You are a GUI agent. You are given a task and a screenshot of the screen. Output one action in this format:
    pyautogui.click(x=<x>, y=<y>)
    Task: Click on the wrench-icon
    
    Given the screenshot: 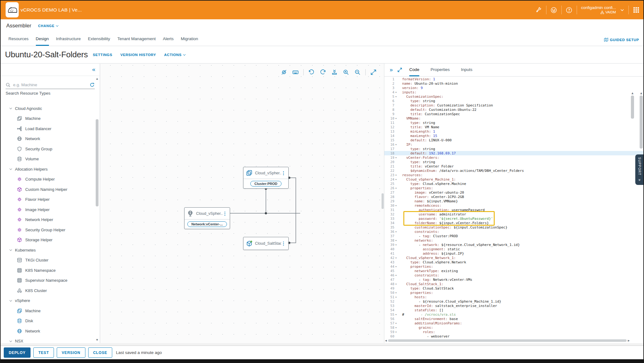 What is the action you would take?
    pyautogui.click(x=539, y=10)
    